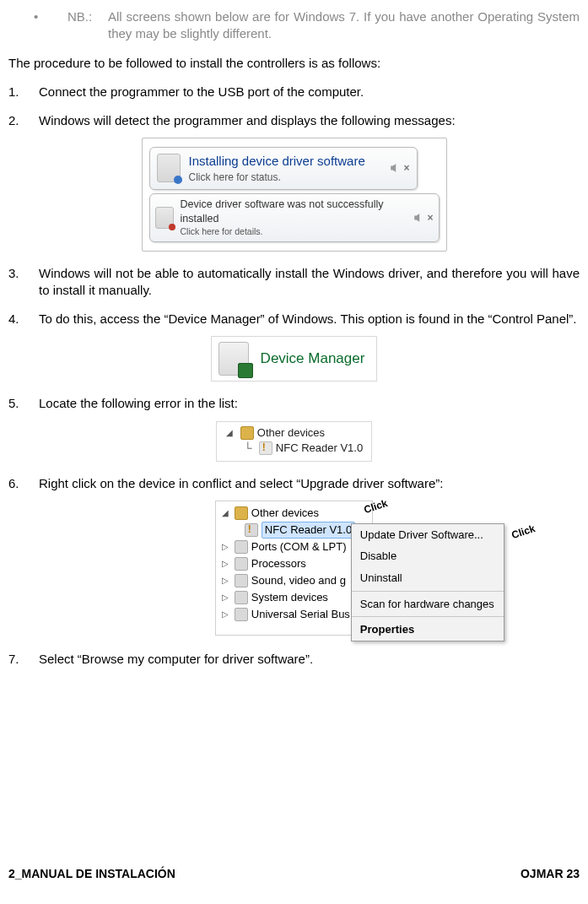 This screenshot has width=588, height=904. What do you see at coordinates (24, 403) in the screenshot?
I see `step-number-5: 5.` at bounding box center [24, 403].